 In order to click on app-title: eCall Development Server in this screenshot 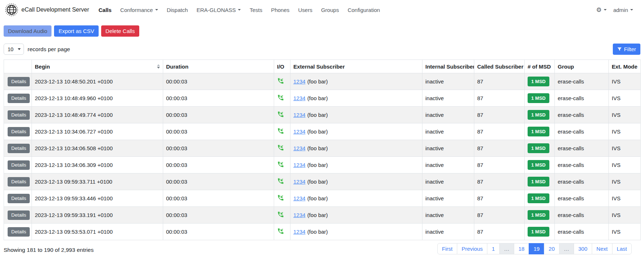, I will do `click(55, 10)`.